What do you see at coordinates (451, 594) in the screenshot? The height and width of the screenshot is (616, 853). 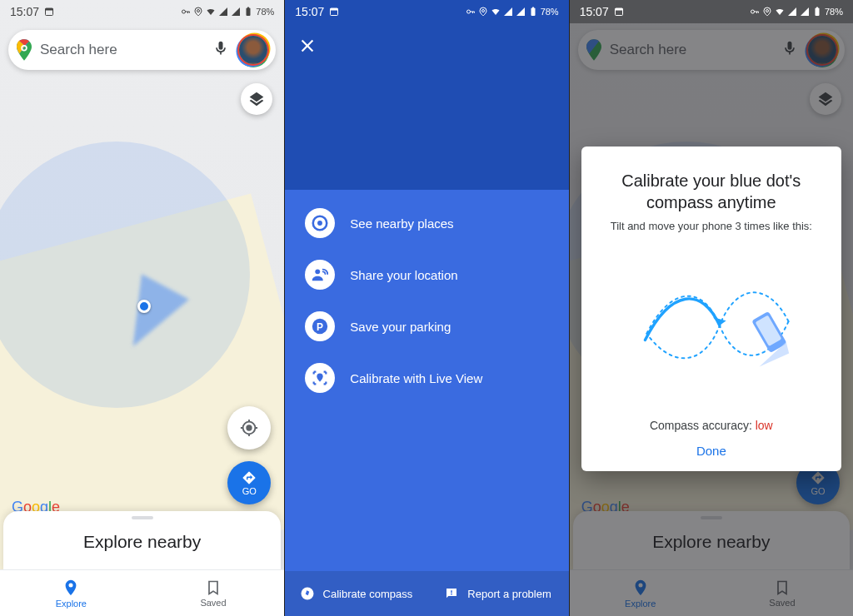 I see `feedback-icon` at bounding box center [451, 594].